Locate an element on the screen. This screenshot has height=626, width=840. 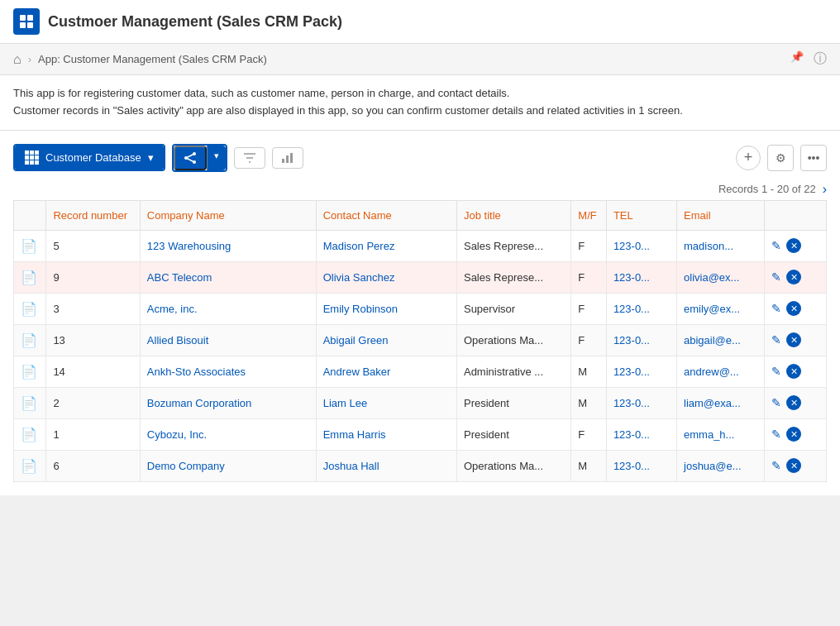
chart-button is located at coordinates (288, 158).